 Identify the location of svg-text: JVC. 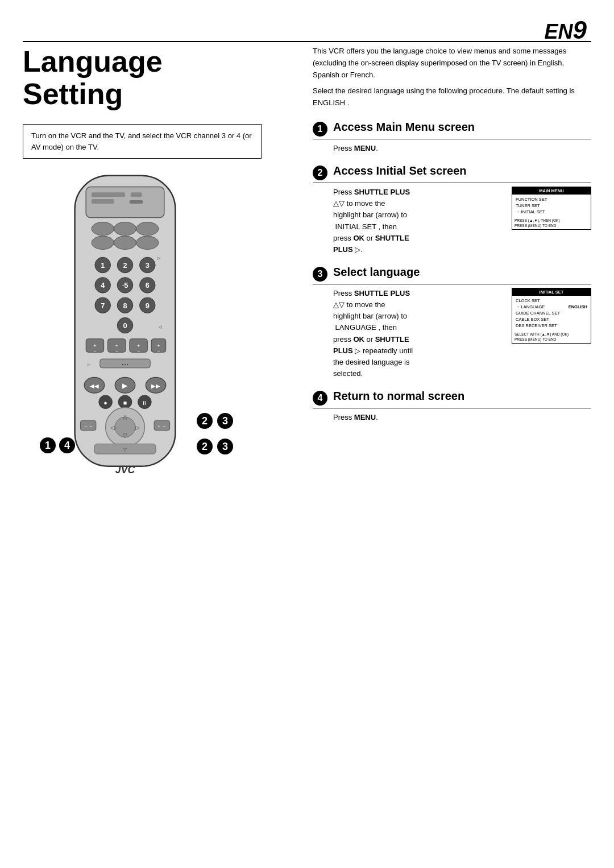
(125, 470).